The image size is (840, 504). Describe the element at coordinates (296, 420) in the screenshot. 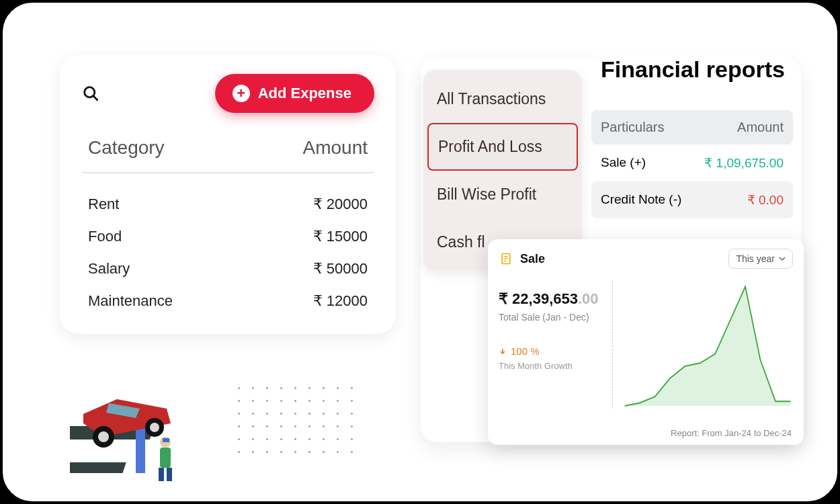

I see `decorative-dots` at that location.